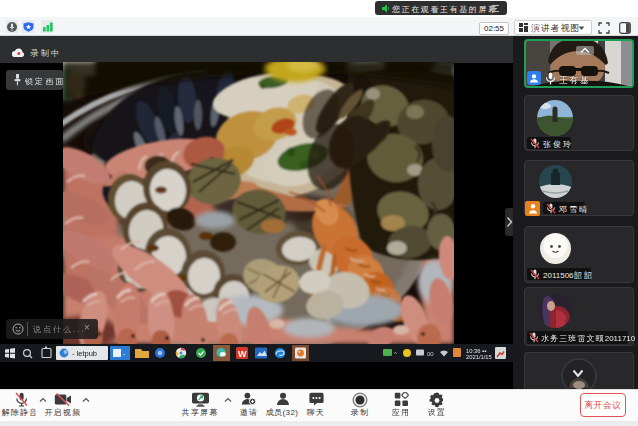 Image resolution: width=638 pixels, height=426 pixels. I want to click on svg-text: - letpub, so click(84, 354).